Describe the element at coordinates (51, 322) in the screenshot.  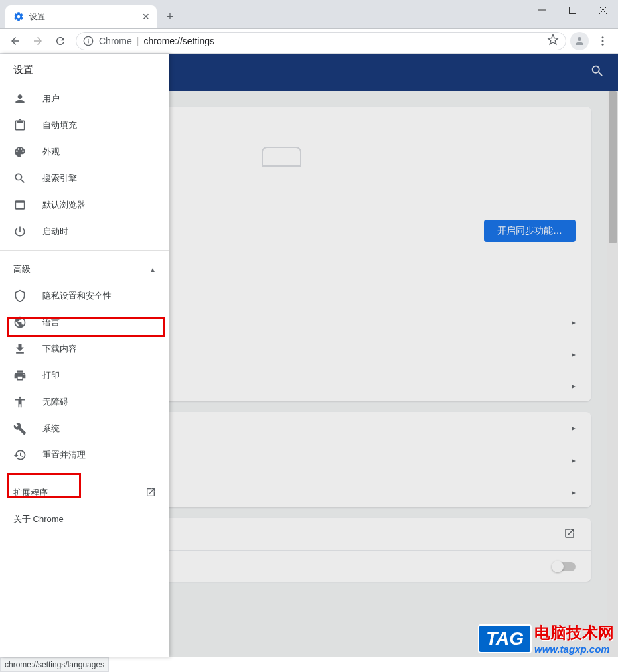
I see `sidebar-item-label: 语言` at that location.